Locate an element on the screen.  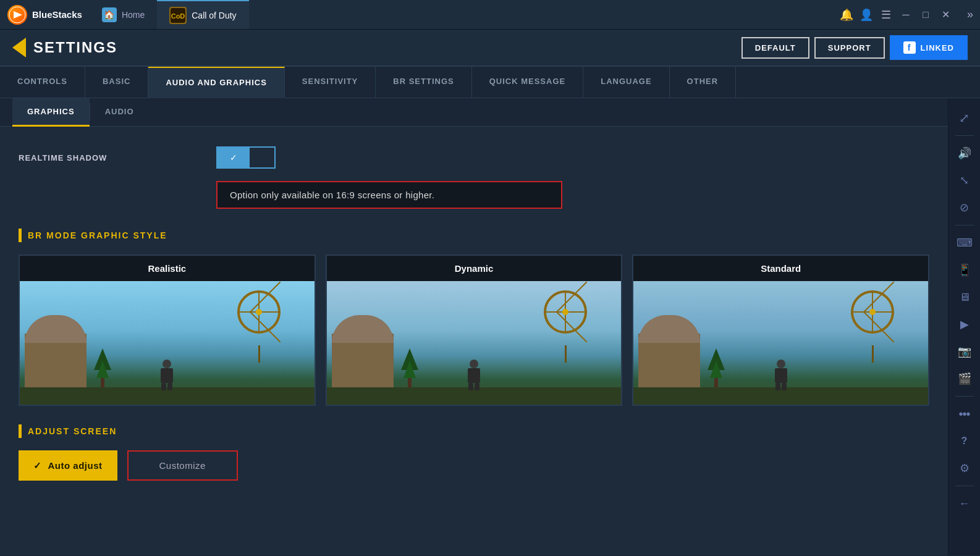
realtime-shadow-toggle: ✓ is located at coordinates (246, 158).